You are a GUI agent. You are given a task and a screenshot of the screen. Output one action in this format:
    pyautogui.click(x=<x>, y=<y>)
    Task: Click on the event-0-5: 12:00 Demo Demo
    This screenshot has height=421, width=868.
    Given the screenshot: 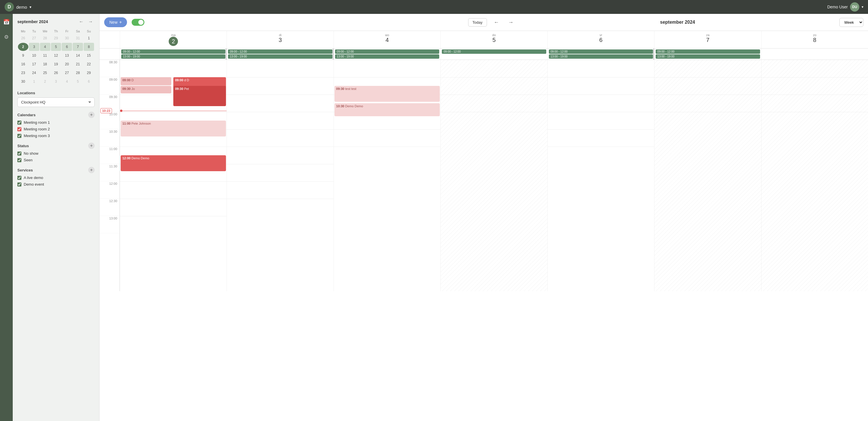 What is the action you would take?
    pyautogui.click(x=173, y=163)
    